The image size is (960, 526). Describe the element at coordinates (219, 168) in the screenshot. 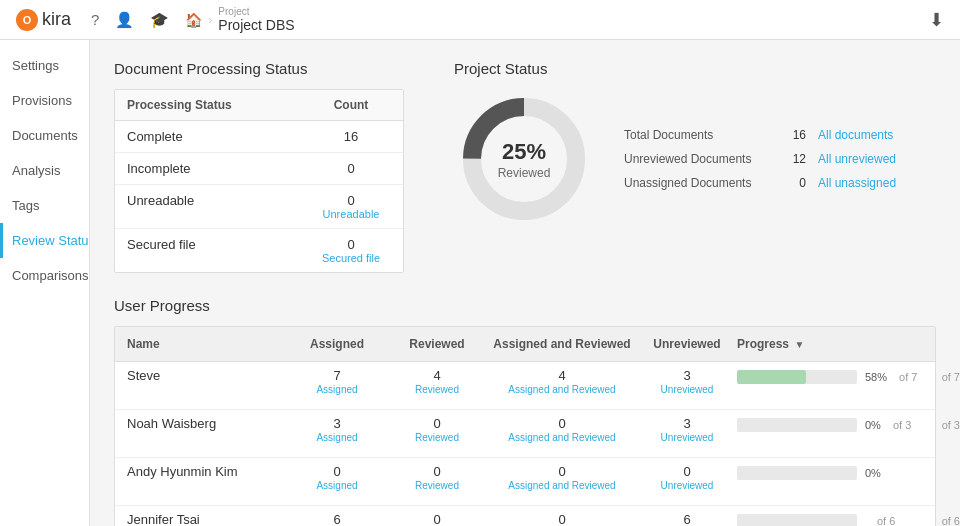

I see `proc-status-label: Incomplete` at that location.